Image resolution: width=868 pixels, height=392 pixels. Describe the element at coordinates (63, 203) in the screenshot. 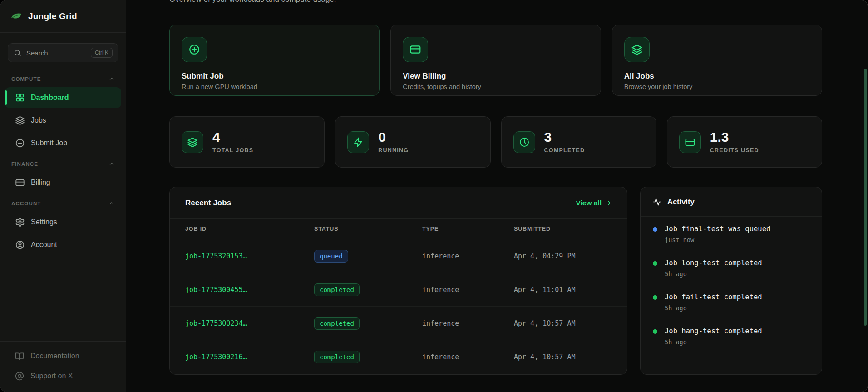

I see `section-header-account: Account` at that location.